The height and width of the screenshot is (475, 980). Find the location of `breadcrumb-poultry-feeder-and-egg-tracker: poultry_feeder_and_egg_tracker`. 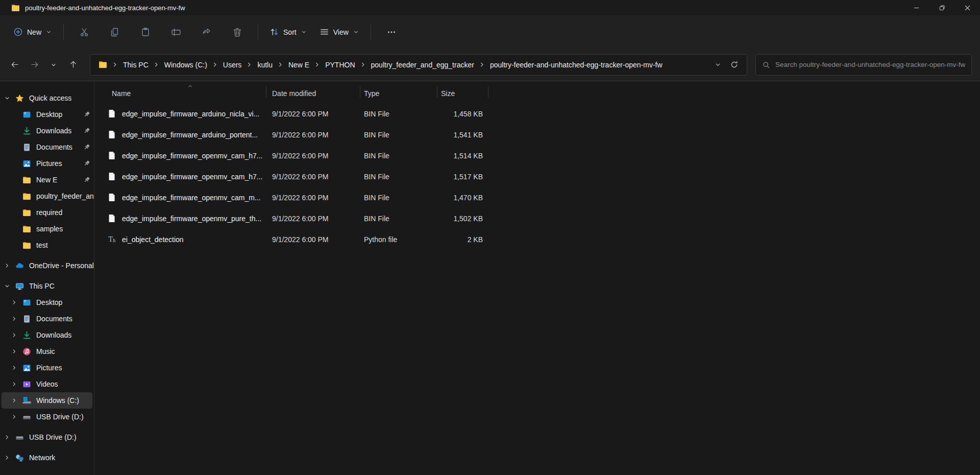

breadcrumb-poultry-feeder-and-egg-tracker: poultry_feeder_and_egg_tracker is located at coordinates (423, 65).